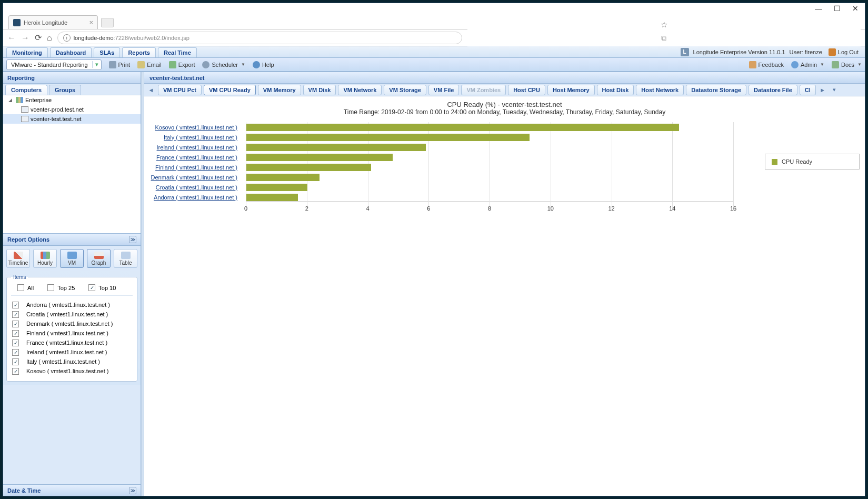  Describe the element at coordinates (45, 258) in the screenshot. I see `hourly-button: Hourly` at that location.